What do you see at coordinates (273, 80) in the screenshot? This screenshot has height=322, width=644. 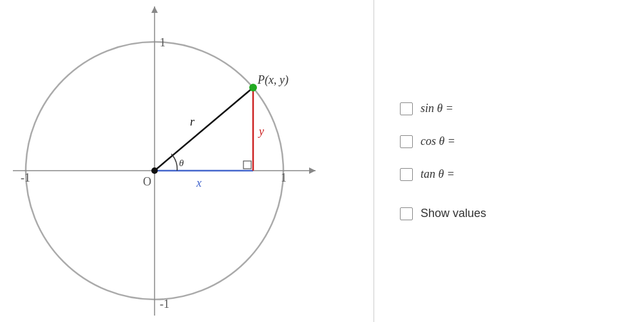 I see `point-p-label: P(x, y)` at bounding box center [273, 80].